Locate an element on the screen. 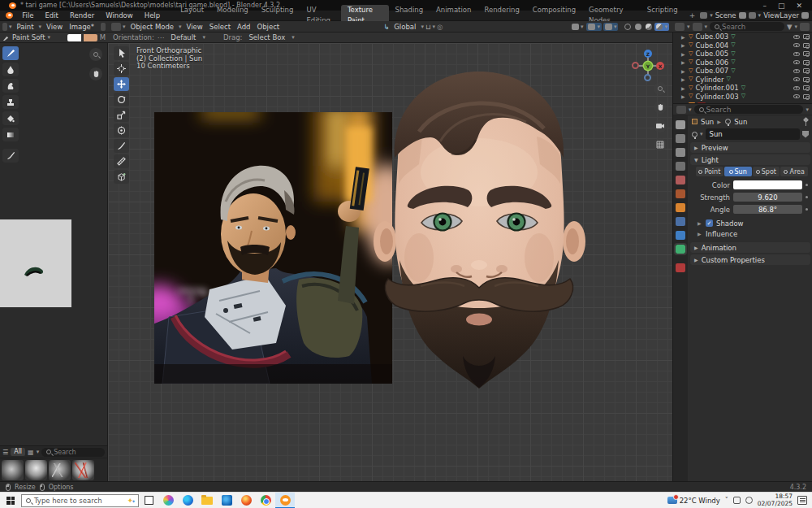  tool-smear is located at coordinates (11, 86).